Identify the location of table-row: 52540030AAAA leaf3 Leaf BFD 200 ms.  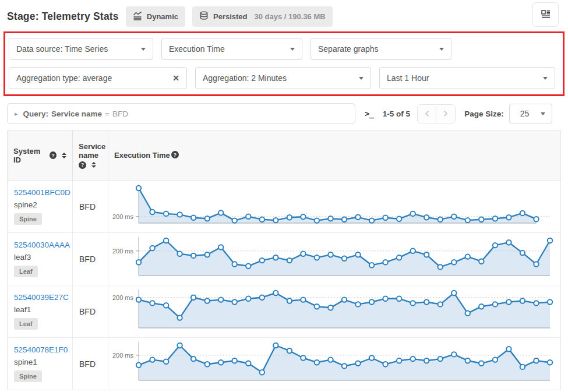
(284, 259).